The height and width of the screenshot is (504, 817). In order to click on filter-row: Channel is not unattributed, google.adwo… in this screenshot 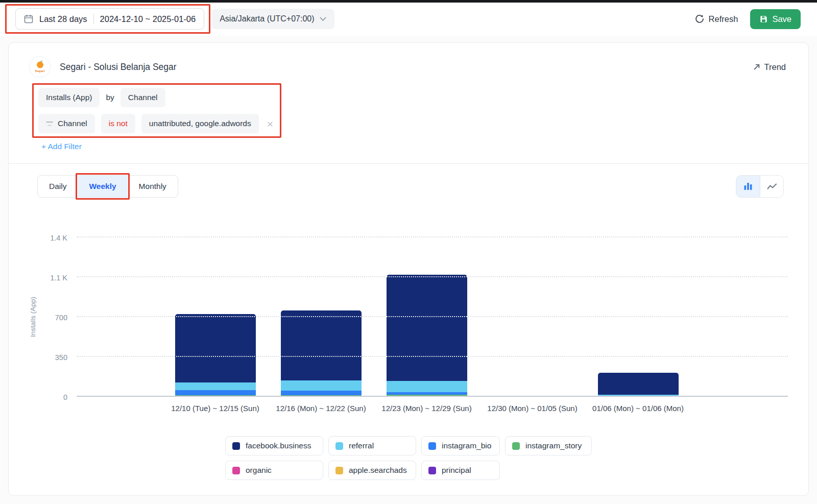, I will do `click(157, 124)`.